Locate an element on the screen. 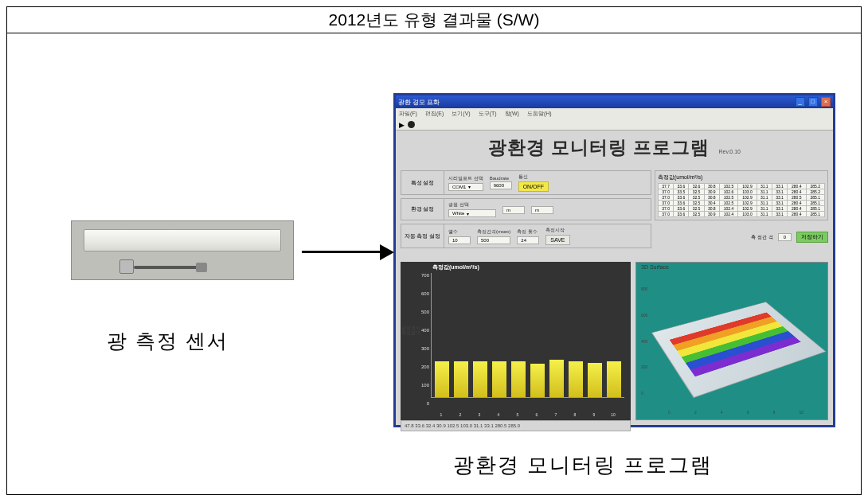 The image size is (868, 499). interval-field: 측정간격(msec) 500 is located at coordinates (494, 236).